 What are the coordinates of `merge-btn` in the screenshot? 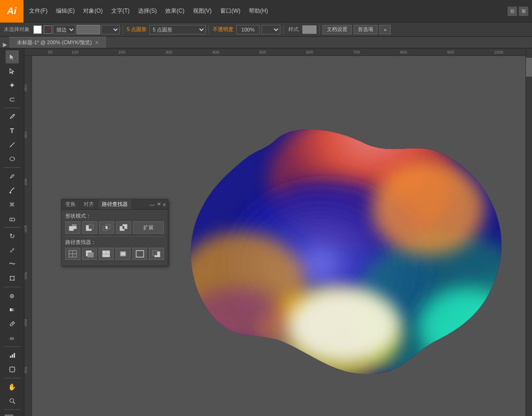 It's located at (106, 254).